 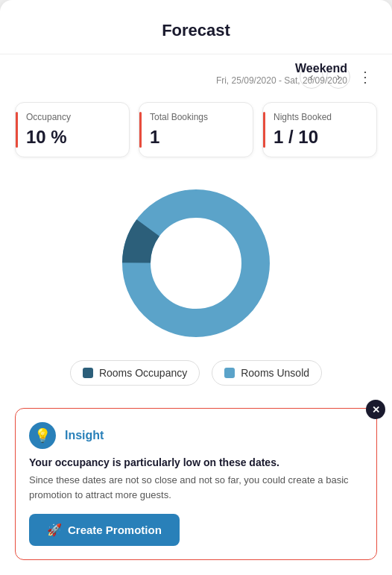 I want to click on legend-occupancy-label: Rooms Occupancy, so click(x=143, y=373).